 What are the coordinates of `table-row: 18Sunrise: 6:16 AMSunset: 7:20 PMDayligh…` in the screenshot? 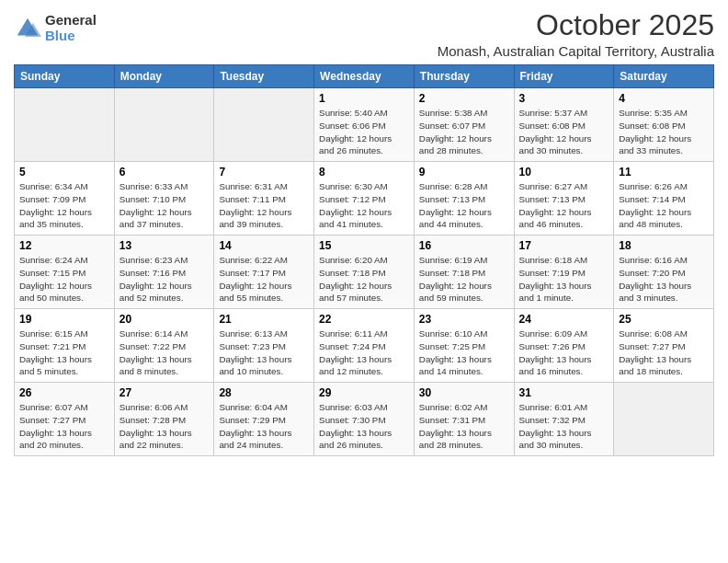 It's located at (664, 272).